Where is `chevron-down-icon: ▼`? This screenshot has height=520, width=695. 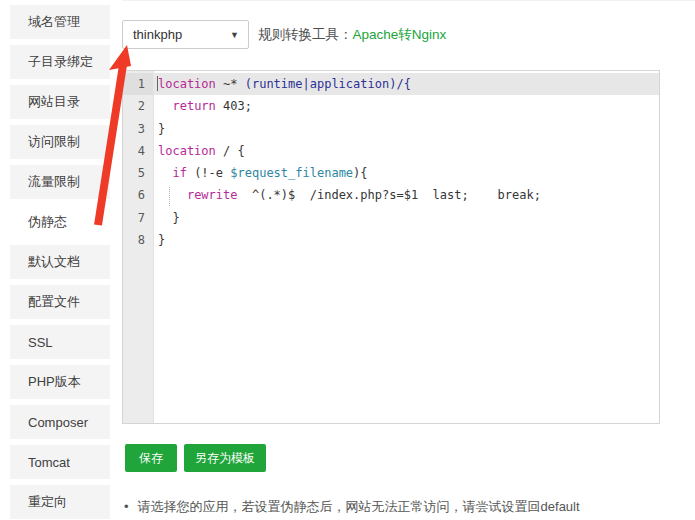
chevron-down-icon: ▼ is located at coordinates (239, 35).